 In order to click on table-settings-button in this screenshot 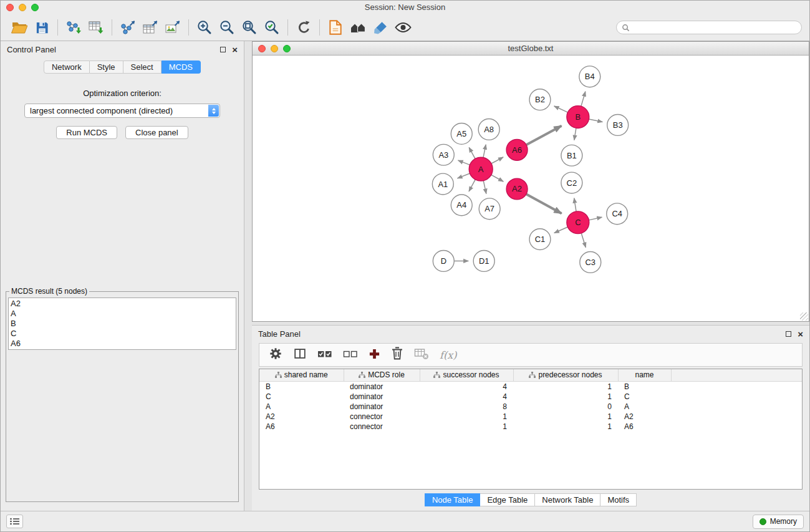, I will do `click(276, 355)`.